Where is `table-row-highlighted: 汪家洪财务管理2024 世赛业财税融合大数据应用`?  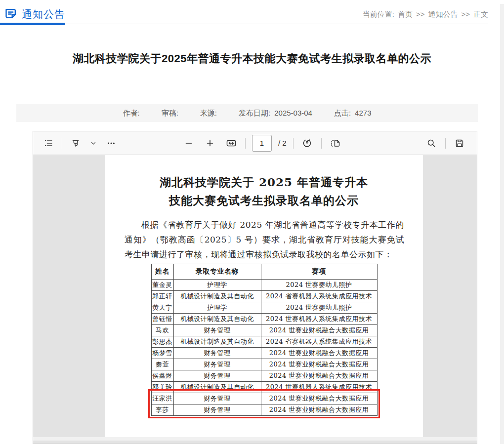 table-row-highlighted: 汪家洪财务管理2024 世赛业财税融合大数据应用 is located at coordinates (264, 399).